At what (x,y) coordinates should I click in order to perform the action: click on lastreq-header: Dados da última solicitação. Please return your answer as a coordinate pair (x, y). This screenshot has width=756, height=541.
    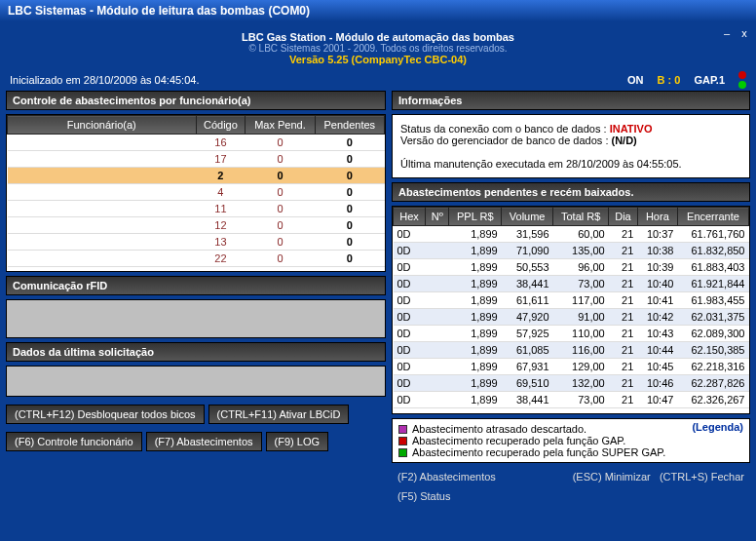
    Looking at the image, I should click on (196, 352).